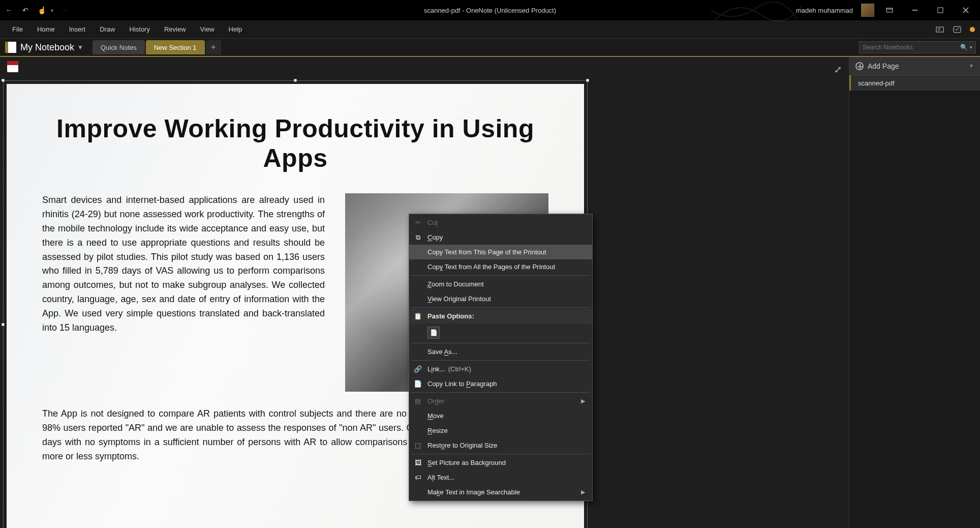 The height and width of the screenshot is (528, 980). Describe the element at coordinates (501, 352) in the screenshot. I see `ctx-save-as: Save As...` at that location.